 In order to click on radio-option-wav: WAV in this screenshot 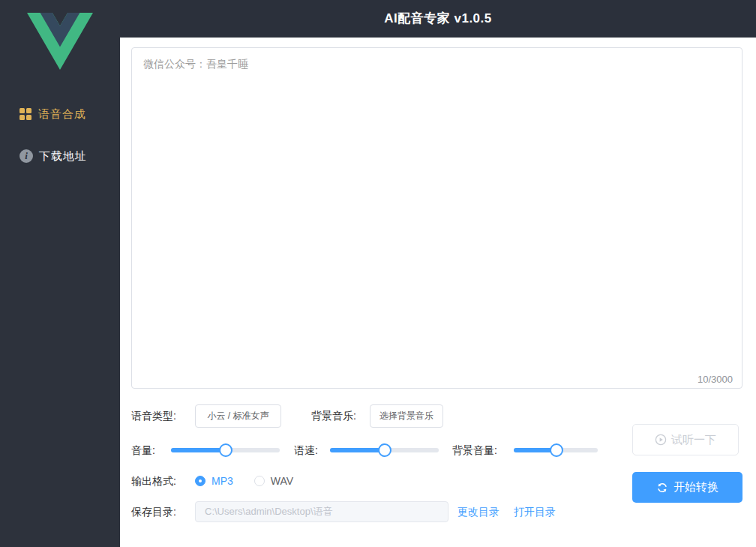, I will do `click(274, 481)`.